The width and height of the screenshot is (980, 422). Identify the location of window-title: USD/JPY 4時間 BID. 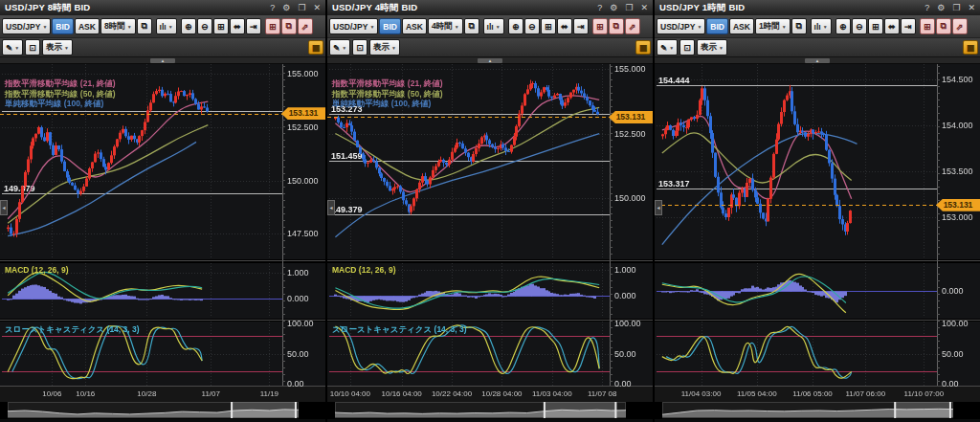
(461, 8).